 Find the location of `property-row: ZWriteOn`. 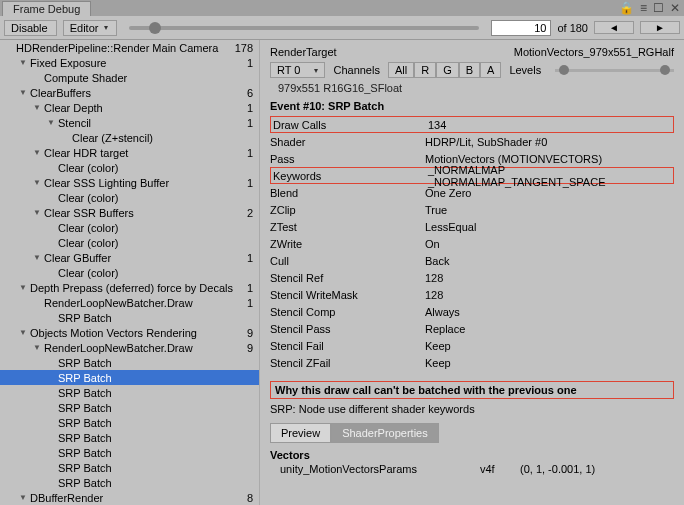

property-row: ZWriteOn is located at coordinates (472, 244).